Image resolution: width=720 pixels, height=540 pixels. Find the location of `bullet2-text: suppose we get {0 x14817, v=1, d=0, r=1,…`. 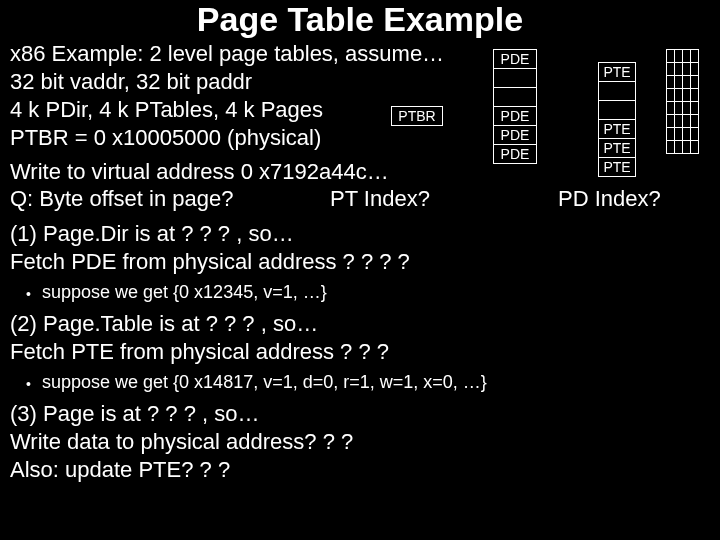

bullet2-text: suppose we get {0 x14817, v=1, d=0, r=1,… is located at coordinates (264, 382).